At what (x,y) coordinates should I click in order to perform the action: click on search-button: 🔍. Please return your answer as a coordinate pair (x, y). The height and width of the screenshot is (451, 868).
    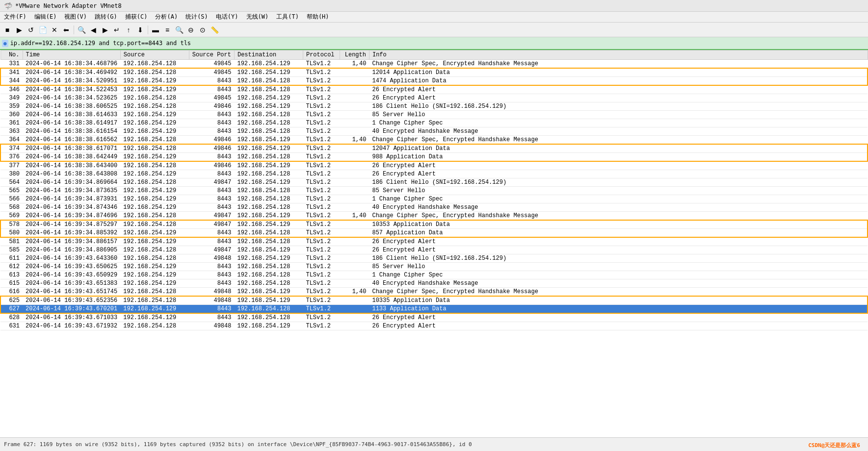
    Looking at the image, I should click on (81, 30).